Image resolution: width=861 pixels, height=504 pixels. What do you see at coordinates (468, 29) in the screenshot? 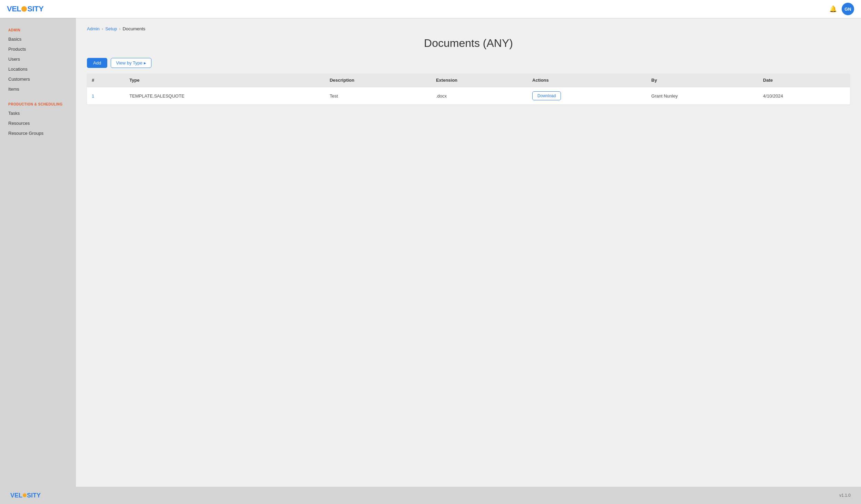
I see `breadcrumb: Admin › Setup › Documents` at bounding box center [468, 29].